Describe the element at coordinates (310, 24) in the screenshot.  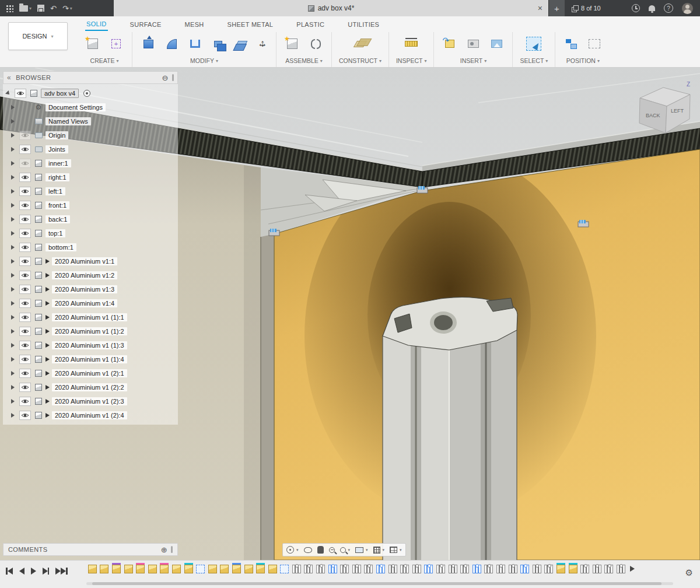
I see `tab-plastic: PLASTIC` at that location.